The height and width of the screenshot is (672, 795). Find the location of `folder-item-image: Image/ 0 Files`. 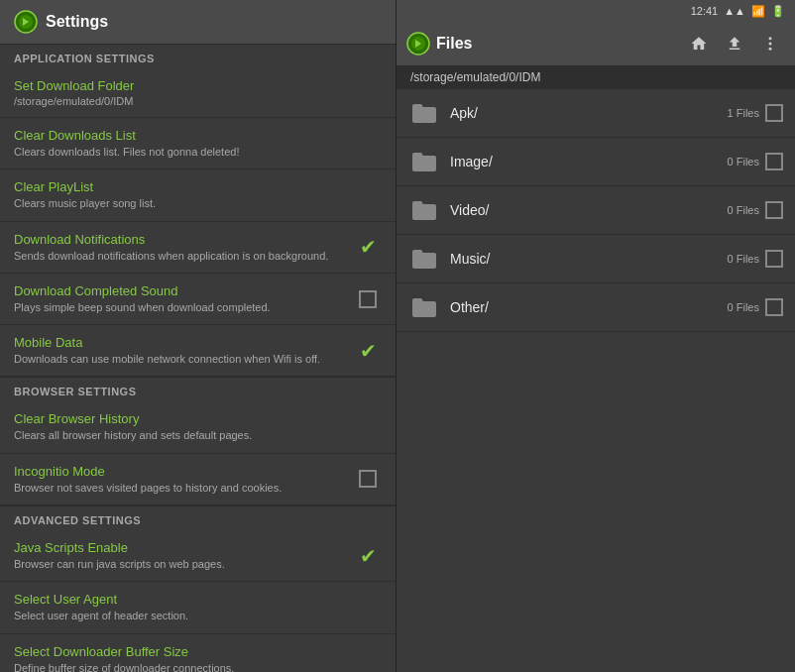

folder-item-image: Image/ 0 Files is located at coordinates (596, 163).